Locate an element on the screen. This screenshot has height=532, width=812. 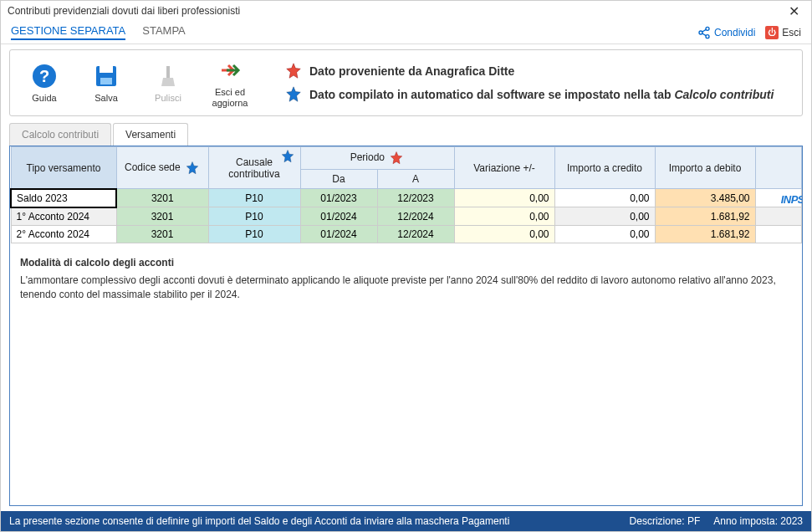
close-button: ✕ is located at coordinates (794, 12).